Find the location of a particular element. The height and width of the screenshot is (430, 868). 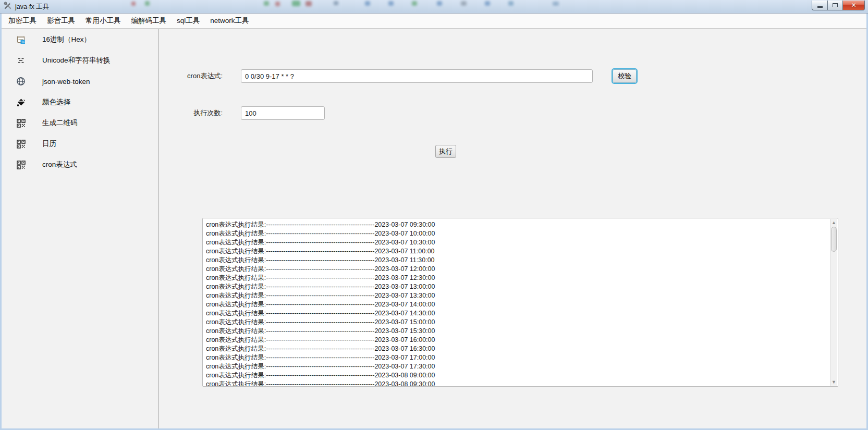

run-count-input is located at coordinates (283, 113).